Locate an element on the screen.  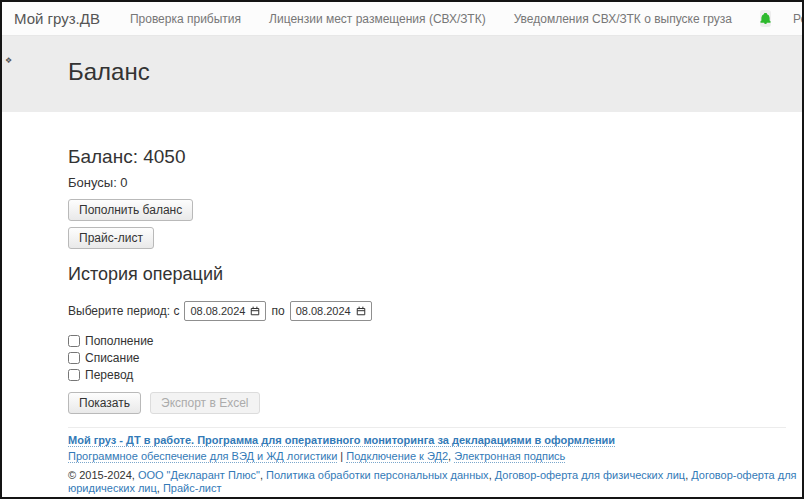
promo-link: Мой груз - ДТ в работе. Программа для оп… is located at coordinates (342, 440).